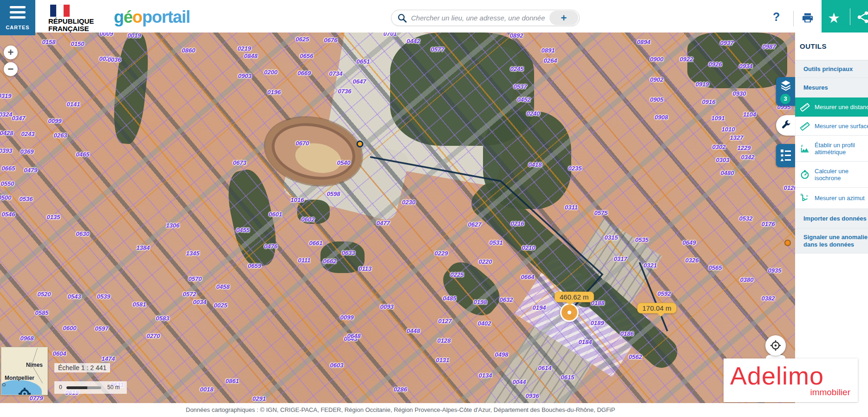 The height and width of the screenshot is (417, 868). What do you see at coordinates (20, 378) in the screenshot?
I see `minimap-city-montpellier: Montpellier` at bounding box center [20, 378].